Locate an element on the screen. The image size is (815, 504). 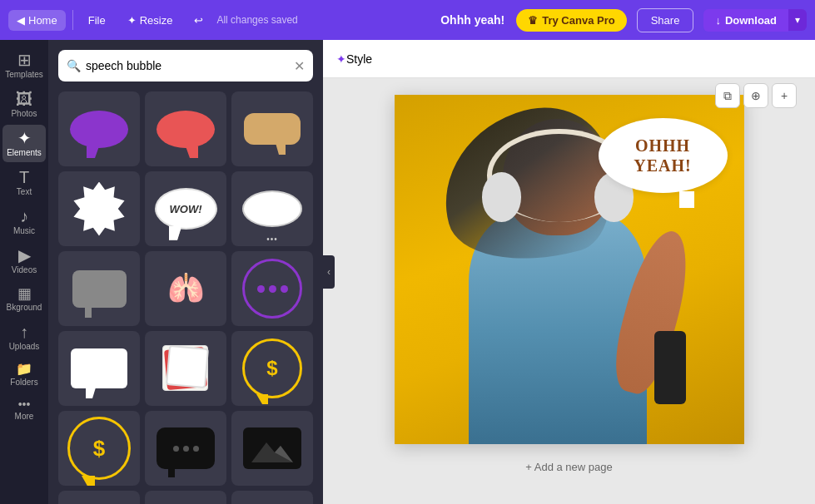
folders-icon: 📁 is located at coordinates (24, 369).